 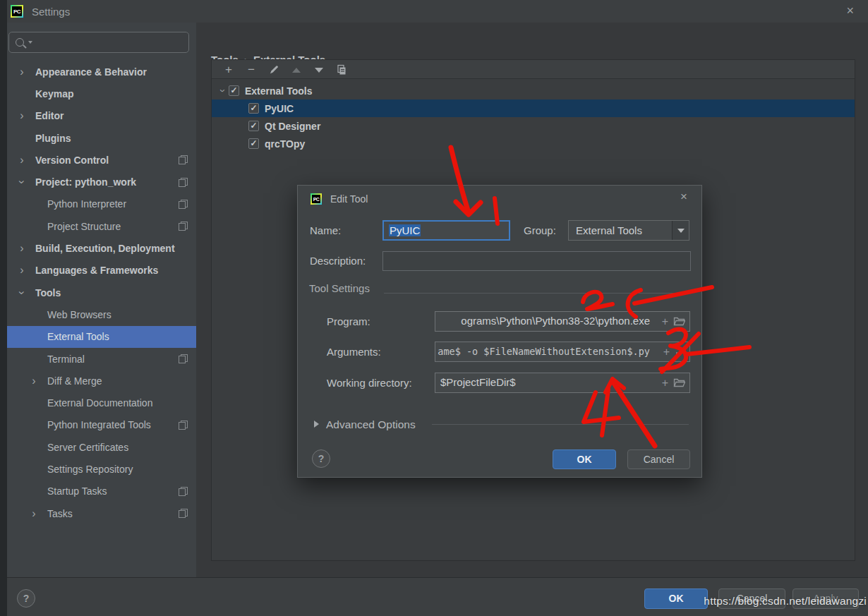 I want to click on tool-row-qrctopy: ✓qrcTOpy, so click(x=534, y=144).